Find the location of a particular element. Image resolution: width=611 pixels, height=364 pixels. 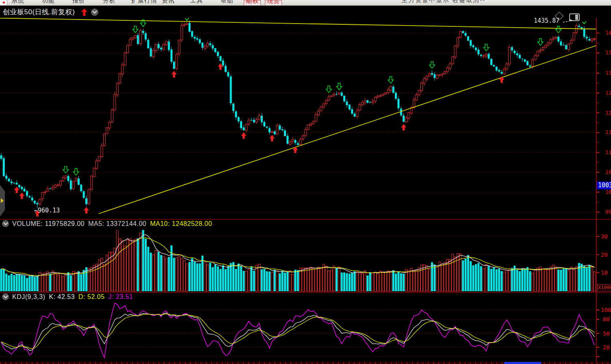

volume-ma5-line is located at coordinates (298, 256).